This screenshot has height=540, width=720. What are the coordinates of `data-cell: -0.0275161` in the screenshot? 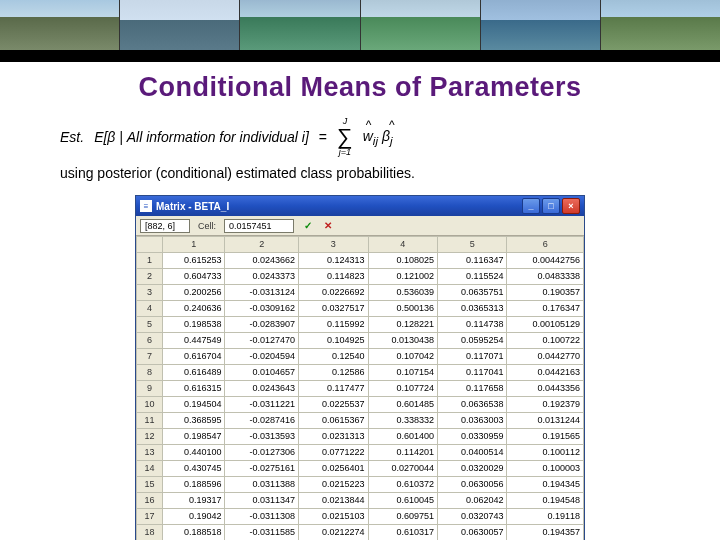 It's located at (262, 469).